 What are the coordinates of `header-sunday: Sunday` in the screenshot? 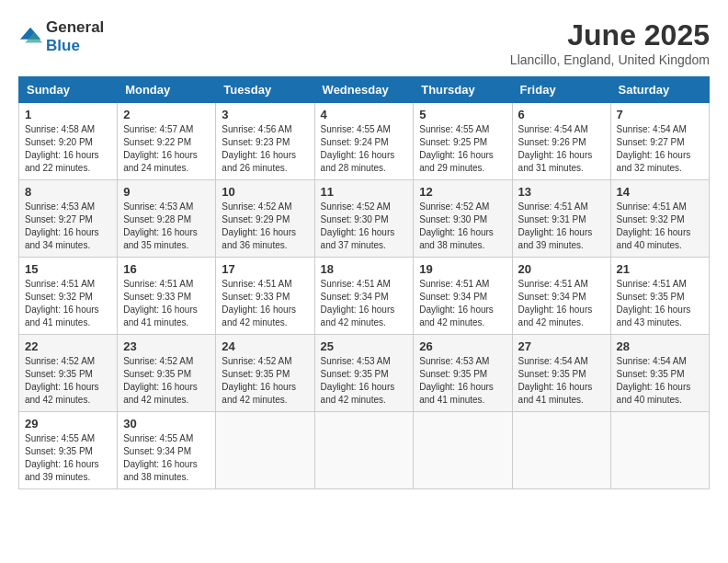 It's located at (68, 90).